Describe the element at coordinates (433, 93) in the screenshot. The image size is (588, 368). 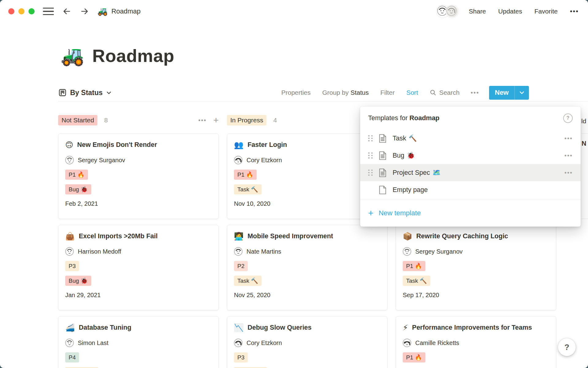
I see `search-icon` at that location.